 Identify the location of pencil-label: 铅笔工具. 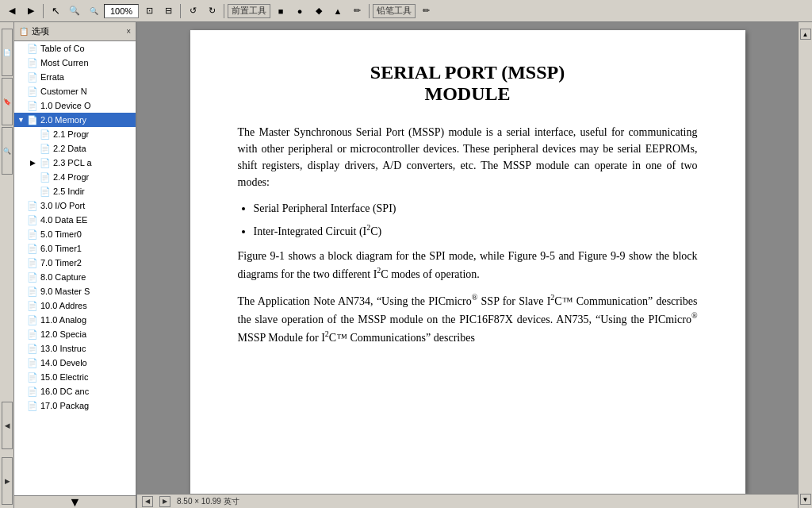
(394, 11).